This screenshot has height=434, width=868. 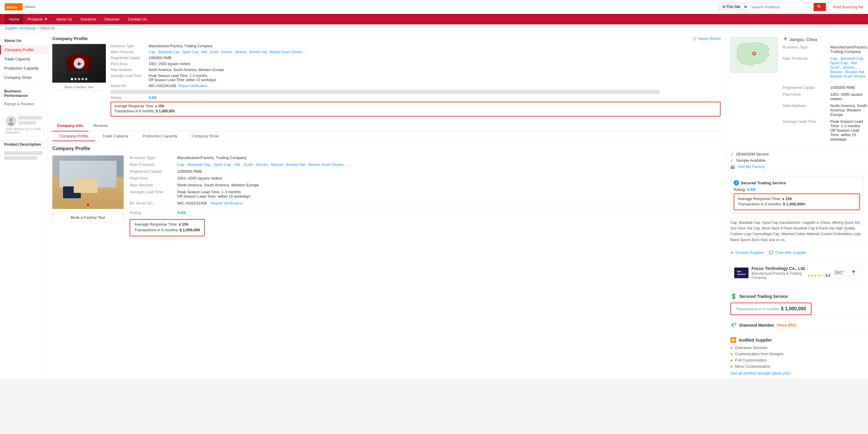 What do you see at coordinates (193, 86) in the screenshot?
I see `report-verification-link: Report Verification` at bounding box center [193, 86].